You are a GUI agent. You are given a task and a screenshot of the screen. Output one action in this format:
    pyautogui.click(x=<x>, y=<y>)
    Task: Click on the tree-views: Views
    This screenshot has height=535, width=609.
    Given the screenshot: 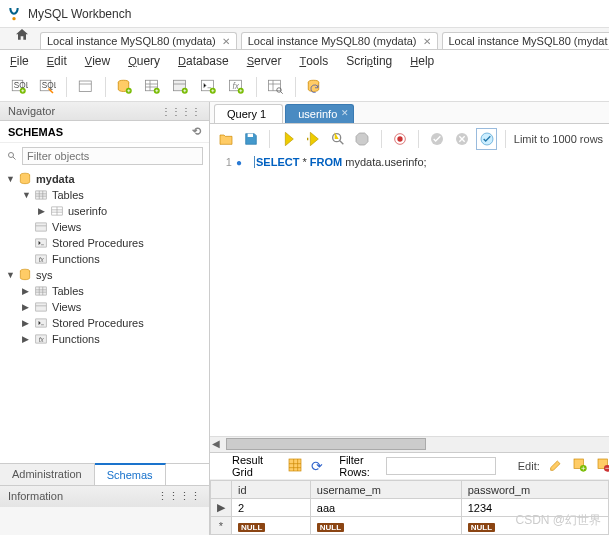 What is the action you would take?
    pyautogui.click(x=104, y=227)
    